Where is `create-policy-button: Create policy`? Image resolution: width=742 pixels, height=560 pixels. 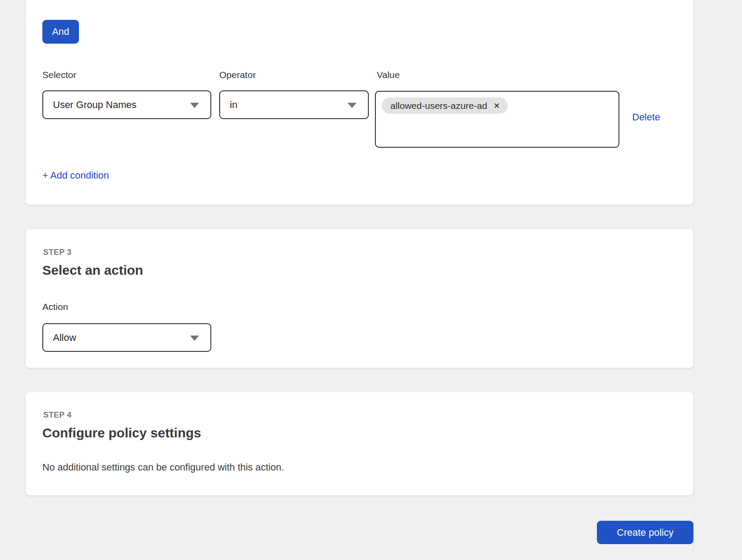
create-policy-button: Create policy is located at coordinates (645, 533).